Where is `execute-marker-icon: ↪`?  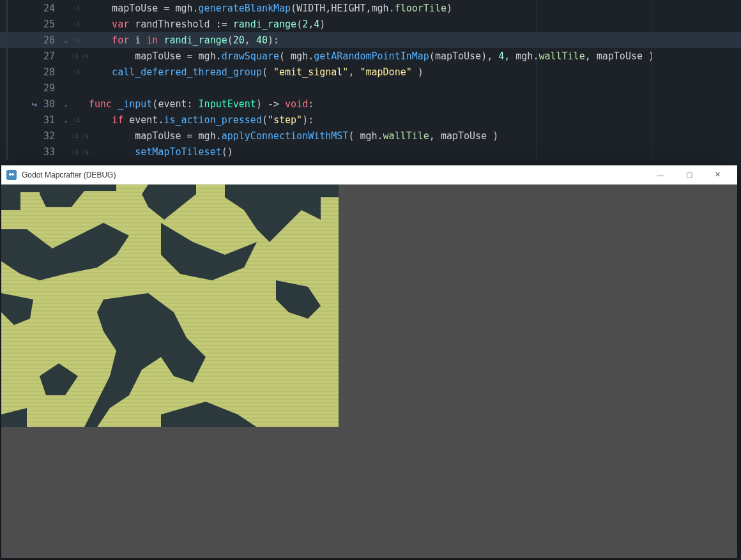
execute-marker-icon: ↪ is located at coordinates (34, 104).